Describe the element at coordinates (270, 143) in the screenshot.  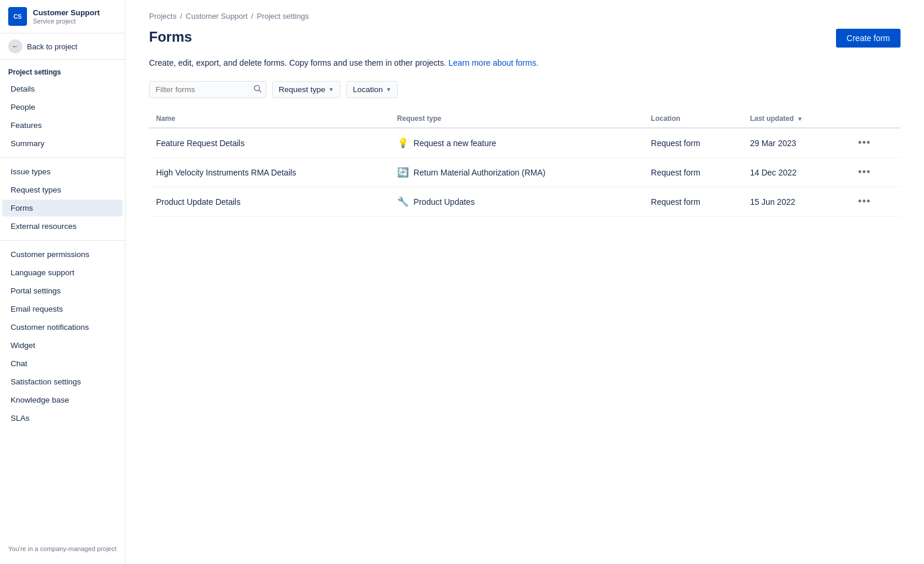
I see `cell-name: Feature Request Details` at that location.